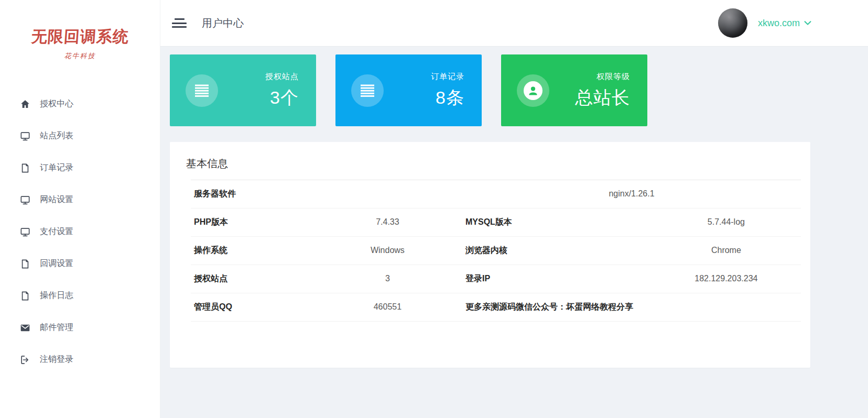  What do you see at coordinates (80, 41) in the screenshot?
I see `logo: 无限回调系统 花牛科技` at bounding box center [80, 41].